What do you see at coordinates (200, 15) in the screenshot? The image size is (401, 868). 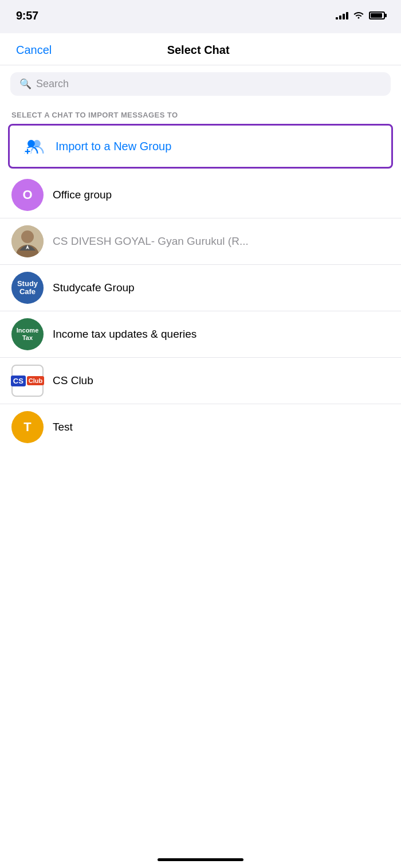 I see `status-bar: 9:57` at bounding box center [200, 15].